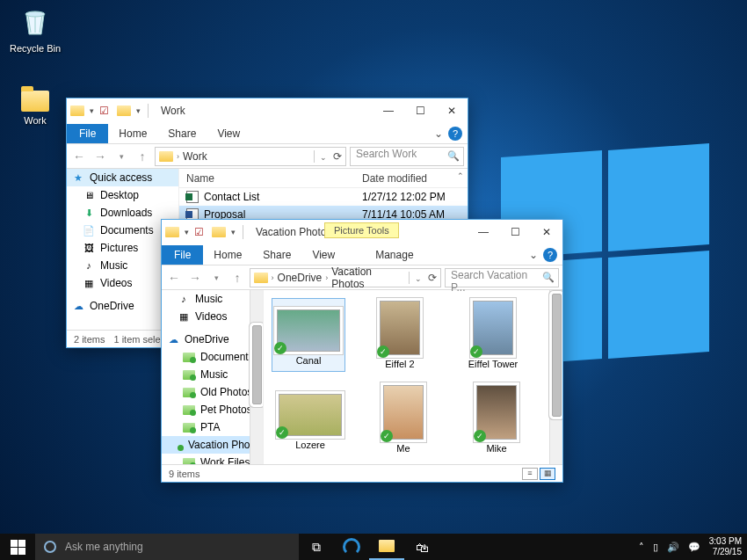 This screenshot has width=747, height=560. What do you see at coordinates (308, 335) in the screenshot?
I see `photo-item: ✓ Canal` at bounding box center [308, 335].